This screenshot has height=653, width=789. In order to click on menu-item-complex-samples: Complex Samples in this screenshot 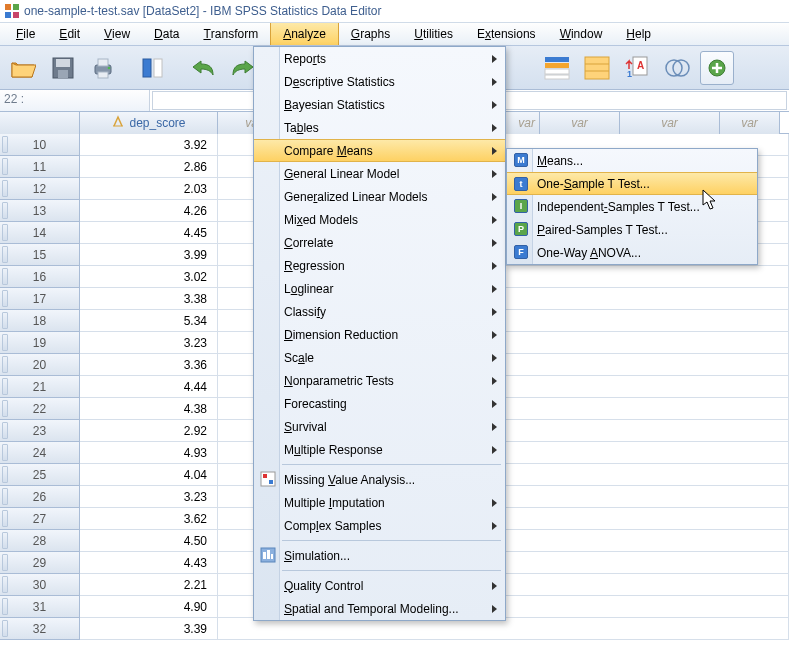, I will do `click(380, 526)`.